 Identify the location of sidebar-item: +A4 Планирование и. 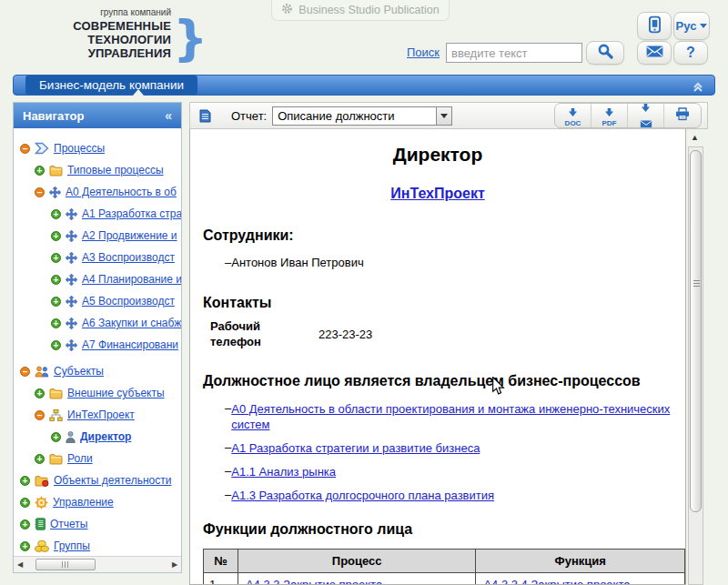
(97, 279).